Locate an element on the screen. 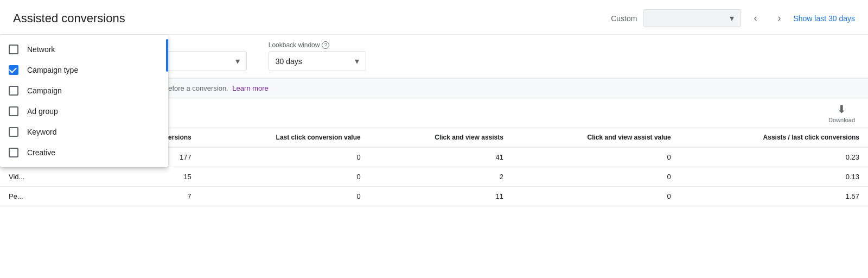 Image resolution: width=868 pixels, height=278 pixels. lookback-window-dropdown: 30 days ▾ is located at coordinates (317, 61).